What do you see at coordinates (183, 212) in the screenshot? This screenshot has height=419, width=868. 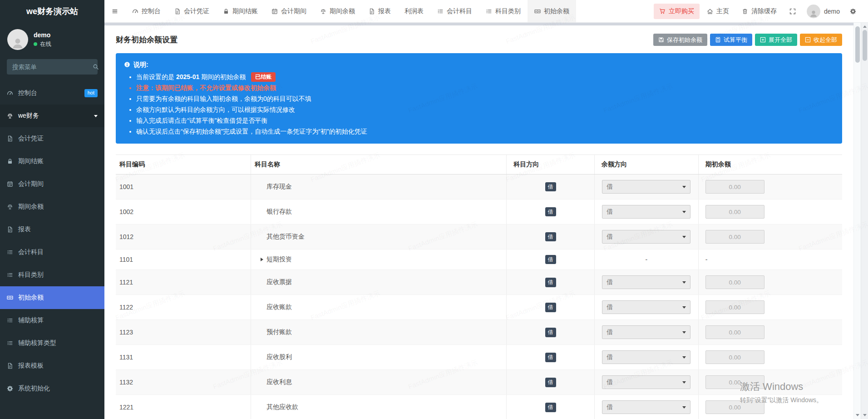 I see `subject-code: 1002` at bounding box center [183, 212].